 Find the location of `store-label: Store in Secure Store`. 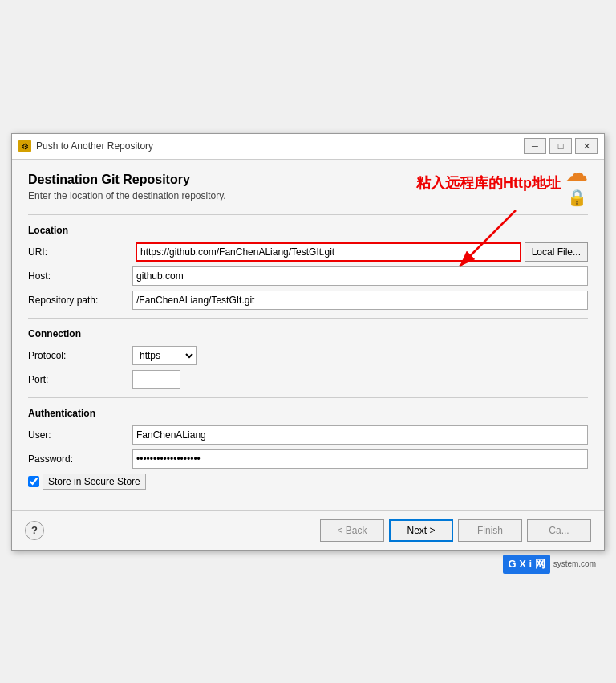

store-label: Store in Secure Store is located at coordinates (95, 482).